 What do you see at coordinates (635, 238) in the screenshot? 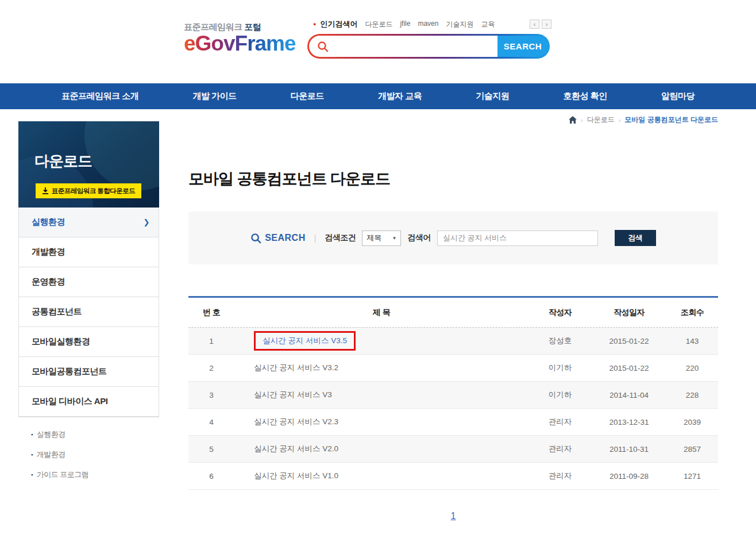
I see `board-search-button: 검색` at bounding box center [635, 238].